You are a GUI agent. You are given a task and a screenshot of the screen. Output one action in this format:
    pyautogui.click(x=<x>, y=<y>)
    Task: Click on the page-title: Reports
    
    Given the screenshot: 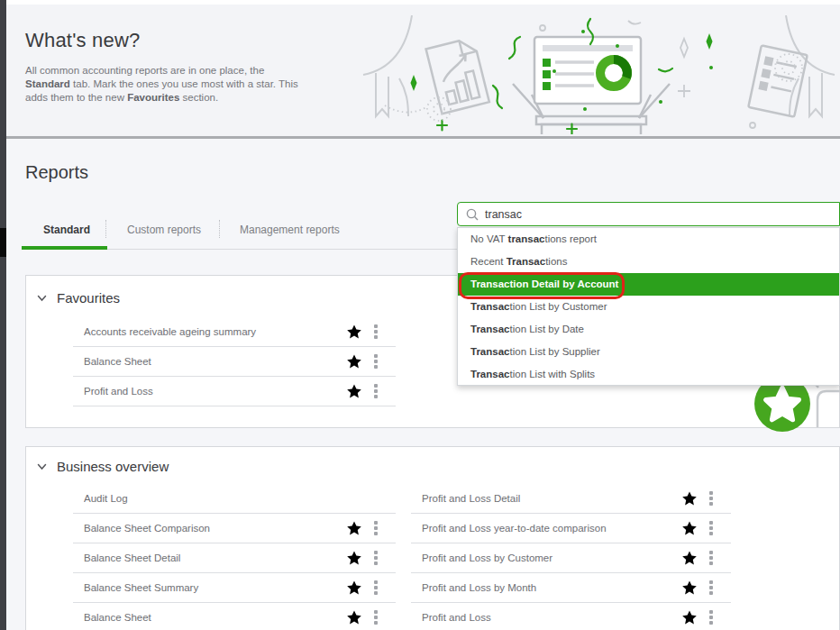 What is the action you would take?
    pyautogui.click(x=57, y=173)
    